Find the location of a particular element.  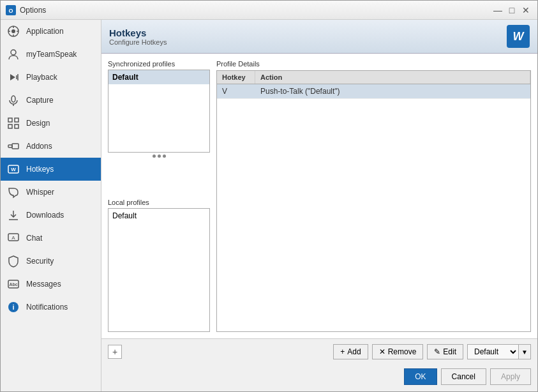

synchronized-profiles-section: Synchronized profiles Default is located at coordinates (159, 126).